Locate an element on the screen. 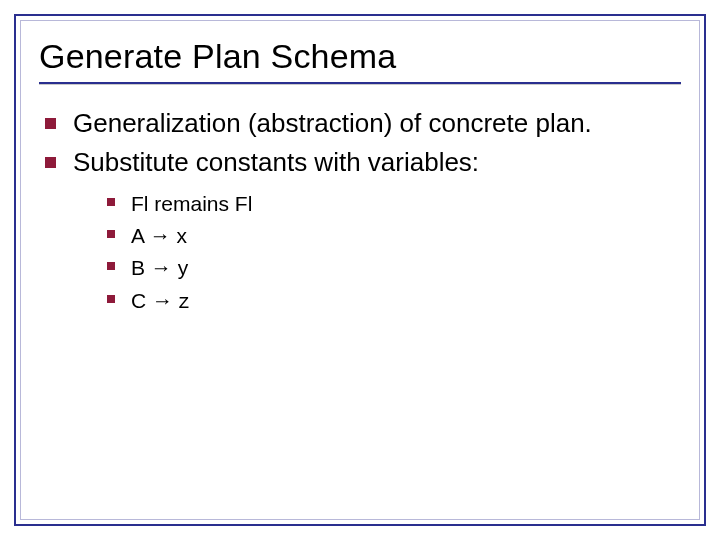 The height and width of the screenshot is (540, 720). bullet-text: Generalization (abstraction) of concrete… is located at coordinates (332, 123).